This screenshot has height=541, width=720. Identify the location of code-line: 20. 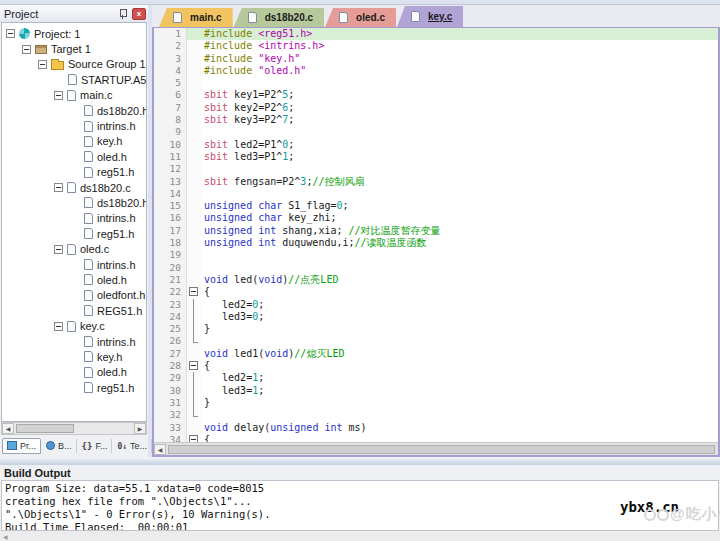
(436, 268).